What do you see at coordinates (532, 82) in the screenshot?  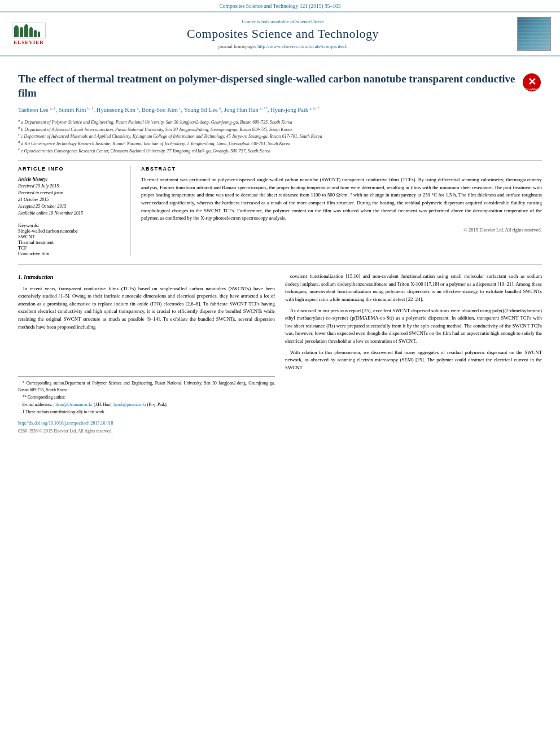 I see `crossmark-logo: ✕ CrossMark` at bounding box center [532, 82].